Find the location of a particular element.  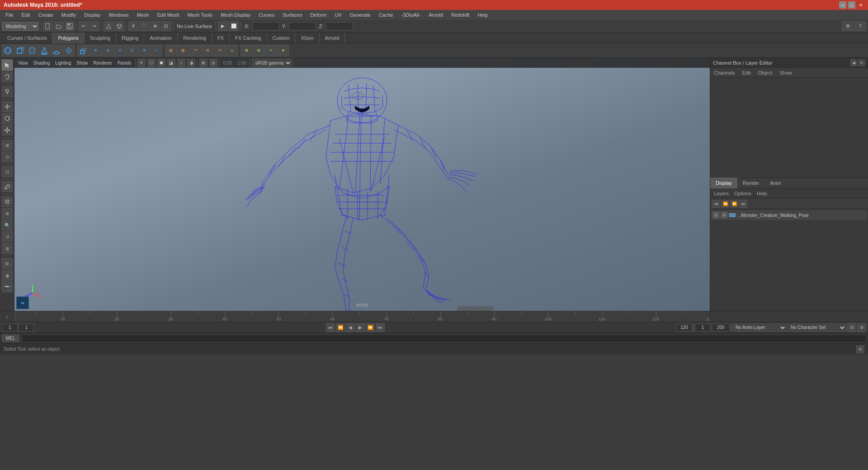

menu-windows: Windows is located at coordinates (118, 15).